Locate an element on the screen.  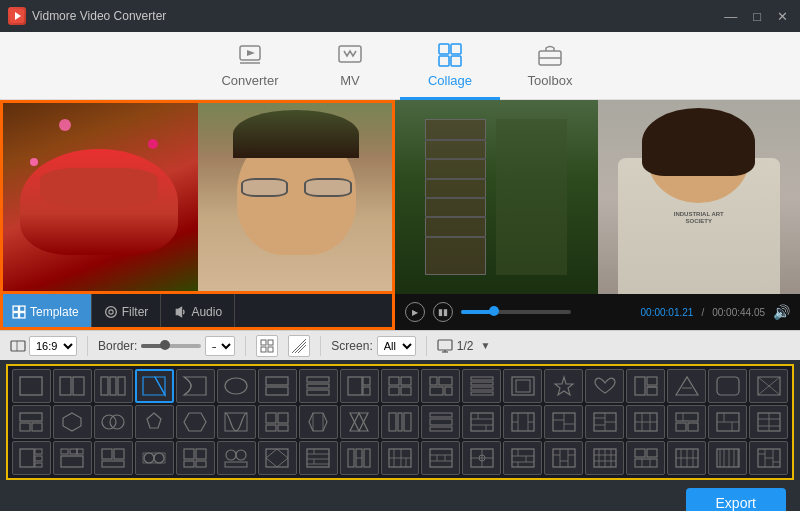
aspect-ratio-select: 16:9 4:3 1:1 9:16 is located at coordinates (53, 346).